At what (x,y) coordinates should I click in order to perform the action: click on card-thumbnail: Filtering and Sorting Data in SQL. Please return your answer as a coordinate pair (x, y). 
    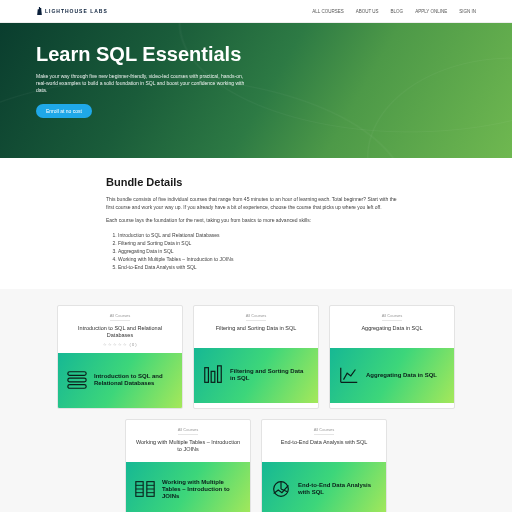
    Looking at the image, I should click on (256, 376).